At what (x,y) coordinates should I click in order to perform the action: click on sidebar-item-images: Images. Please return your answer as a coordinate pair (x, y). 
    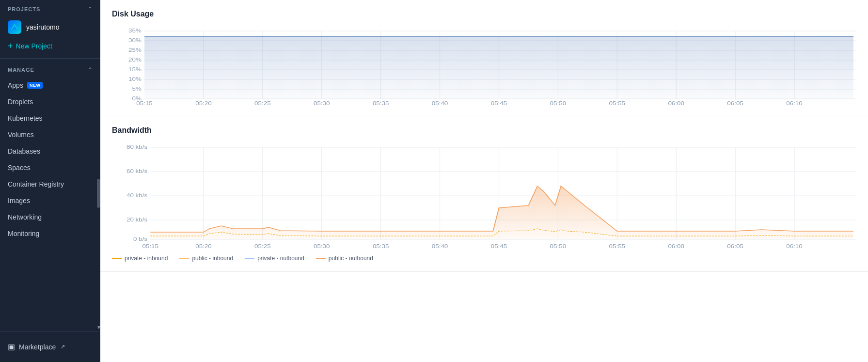
    Looking at the image, I should click on (50, 201).